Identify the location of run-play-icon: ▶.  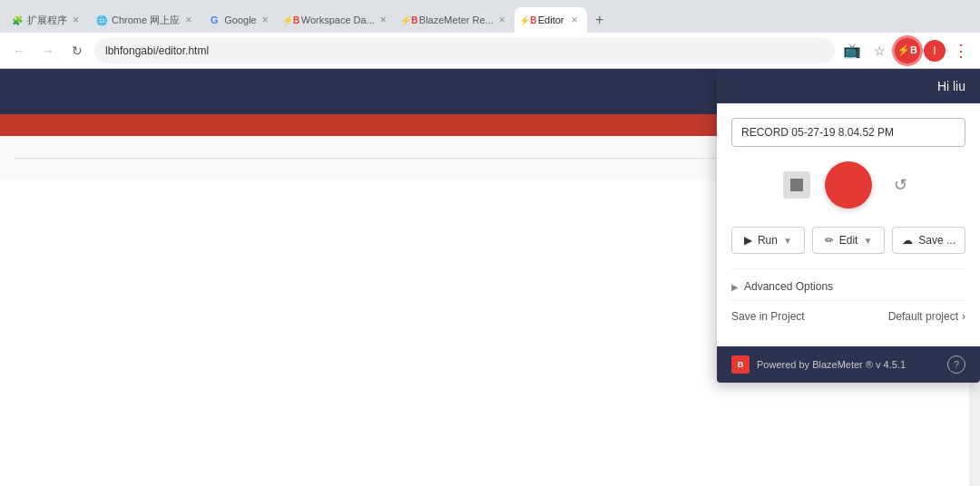
(748, 240).